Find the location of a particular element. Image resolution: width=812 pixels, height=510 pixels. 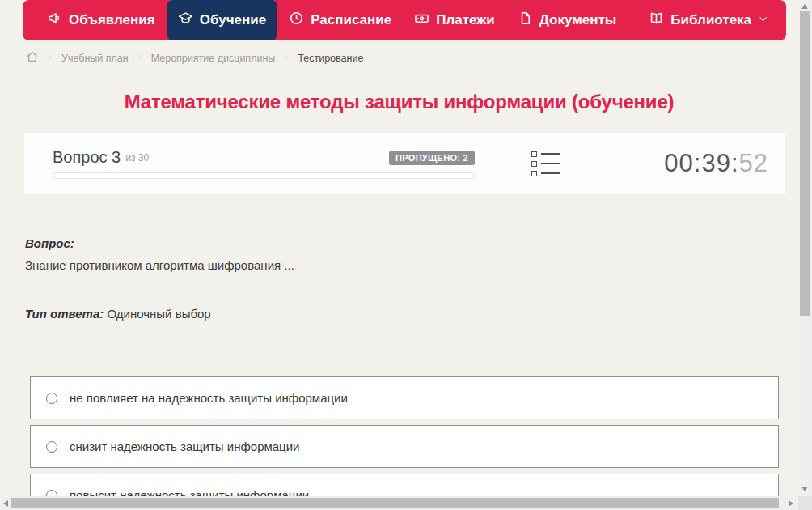

nav-item-library: Библиотека is located at coordinates (708, 20).